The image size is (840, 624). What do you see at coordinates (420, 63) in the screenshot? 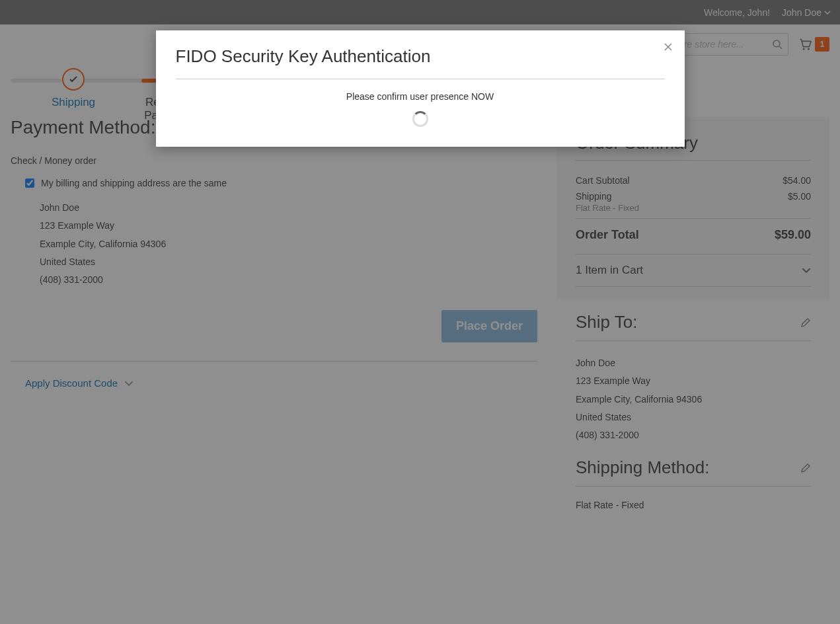
I see `modal-title: FIDO Security Key Authentication` at bounding box center [420, 63].